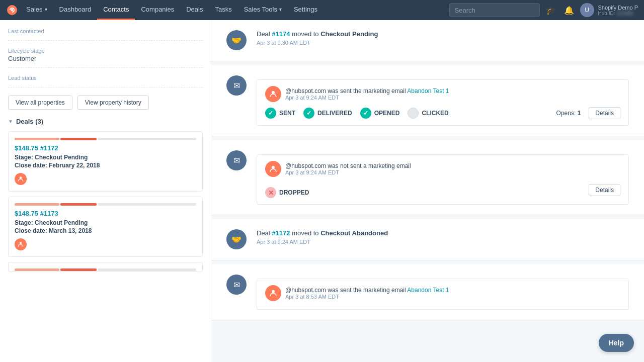  What do you see at coordinates (443, 177) in the screenshot?
I see `timeline-content-3: @hubspot.com was not sent a marketing em…` at bounding box center [443, 177].